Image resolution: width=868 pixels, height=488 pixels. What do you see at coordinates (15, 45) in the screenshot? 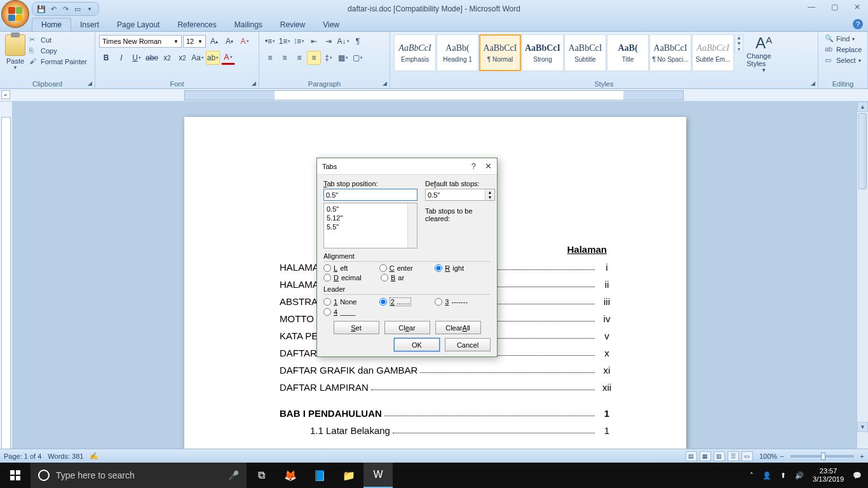
I see `paste-icon` at bounding box center [15, 45].